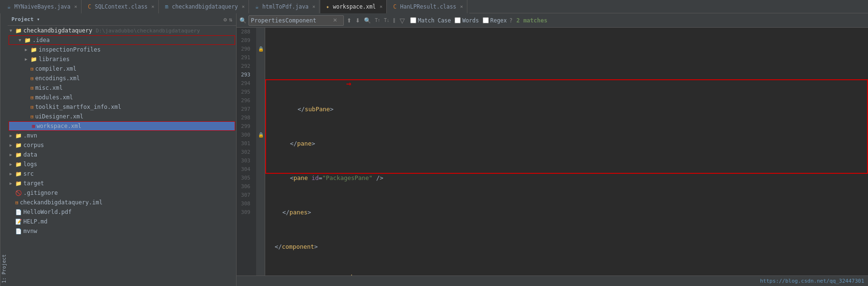  Describe the element at coordinates (4, 150) in the screenshot. I see `sidebar-vertical-label: 1: Project` at that location.